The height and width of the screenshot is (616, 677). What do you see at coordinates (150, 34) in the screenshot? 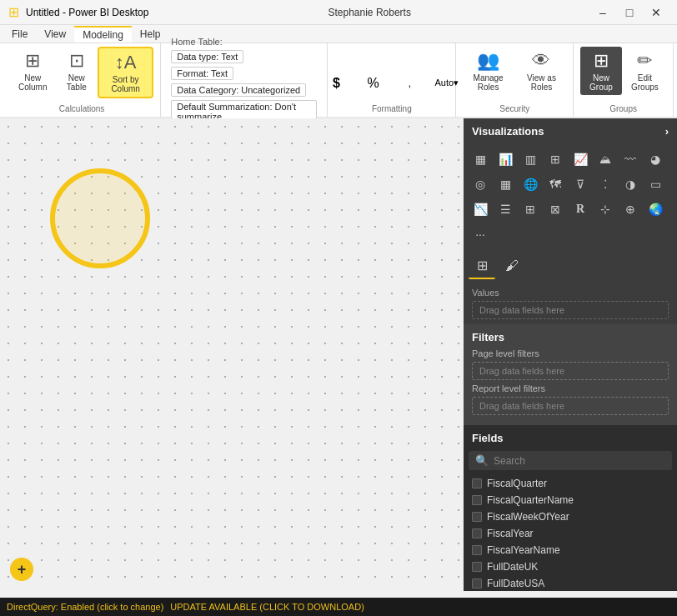
I see `menu-help: Help` at bounding box center [150, 34].